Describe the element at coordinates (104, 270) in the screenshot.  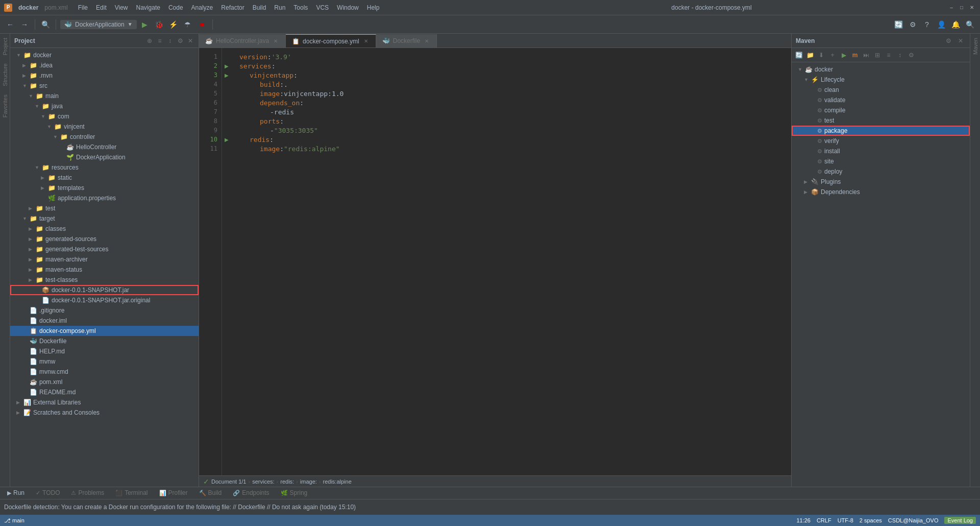
I see `tree-item-maven-status: ▶ 📁 maven-status` at that location.